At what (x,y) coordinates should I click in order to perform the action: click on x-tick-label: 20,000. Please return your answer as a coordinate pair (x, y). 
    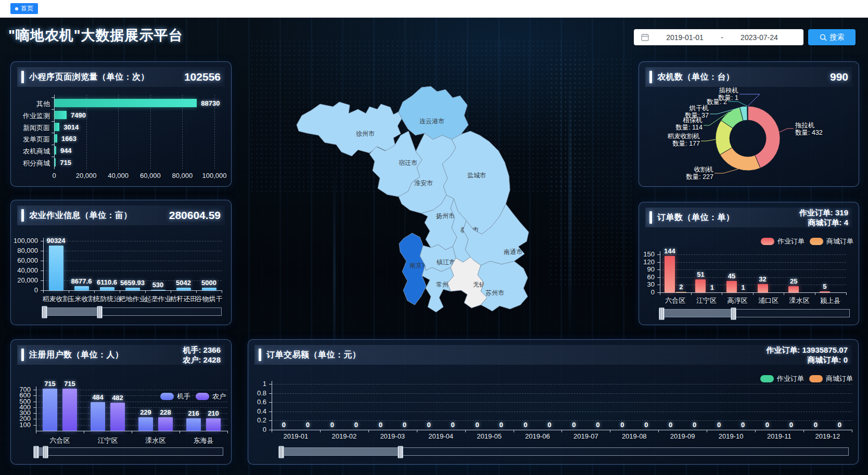
    Looking at the image, I should click on (86, 176).